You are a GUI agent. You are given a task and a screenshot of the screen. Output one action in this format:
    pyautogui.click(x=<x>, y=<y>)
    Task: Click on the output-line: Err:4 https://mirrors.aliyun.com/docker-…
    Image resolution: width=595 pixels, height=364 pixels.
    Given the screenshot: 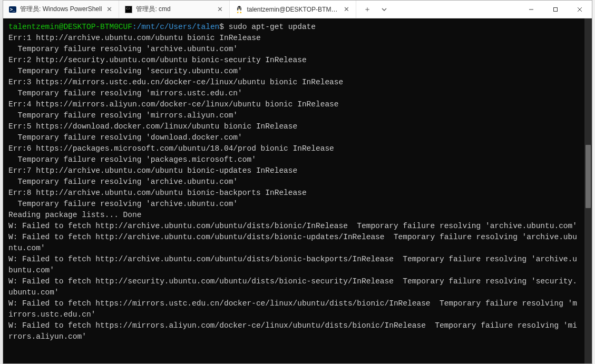 What is the action you would take?
    pyautogui.click(x=295, y=104)
    